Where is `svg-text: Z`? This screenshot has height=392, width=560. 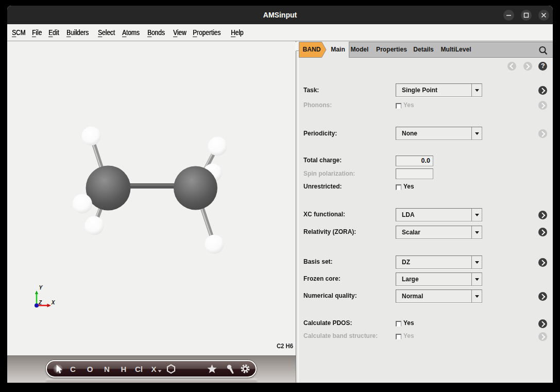 svg-text: Z is located at coordinates (40, 303).